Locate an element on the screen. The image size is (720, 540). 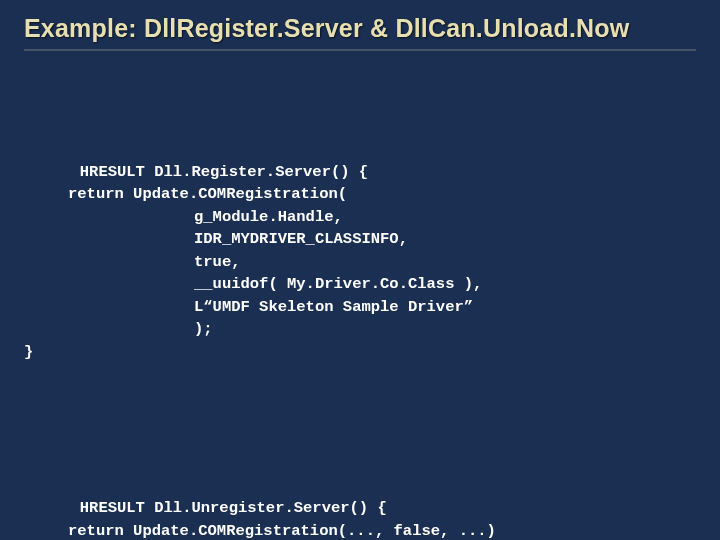
code-line: g_Module.Handle, is located at coordinates (360, 217).